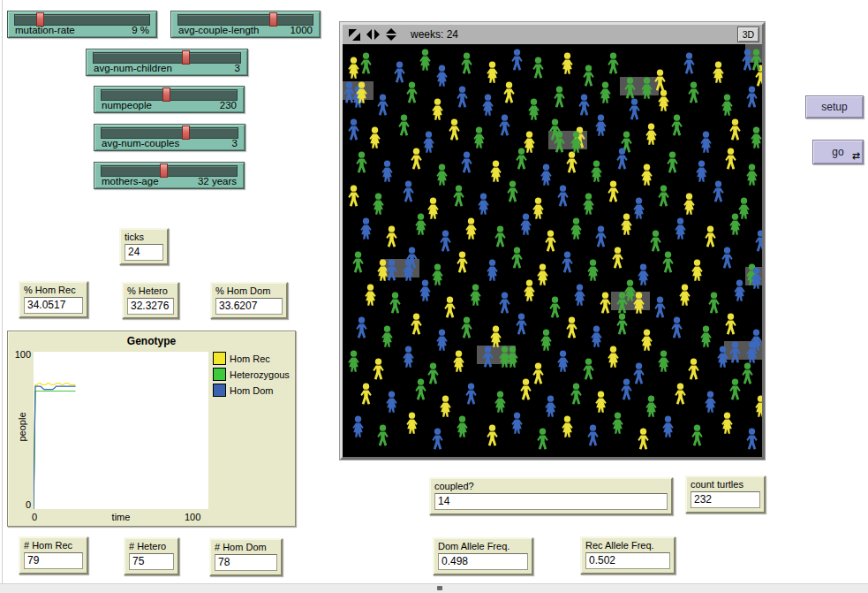 This screenshot has width=868, height=593. What do you see at coordinates (749, 34) in the screenshot?
I see `view-3d-button: 3D` at bounding box center [749, 34].